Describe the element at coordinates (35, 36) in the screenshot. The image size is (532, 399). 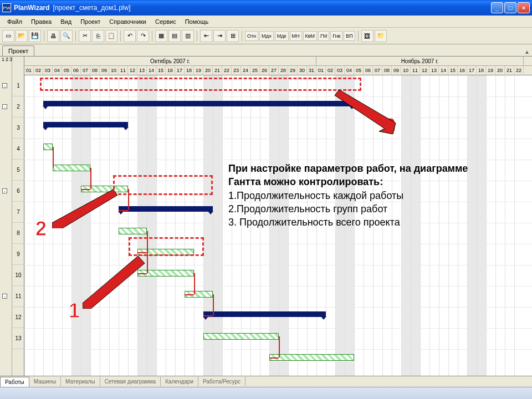
I see `save-icon: 💾` at that location.